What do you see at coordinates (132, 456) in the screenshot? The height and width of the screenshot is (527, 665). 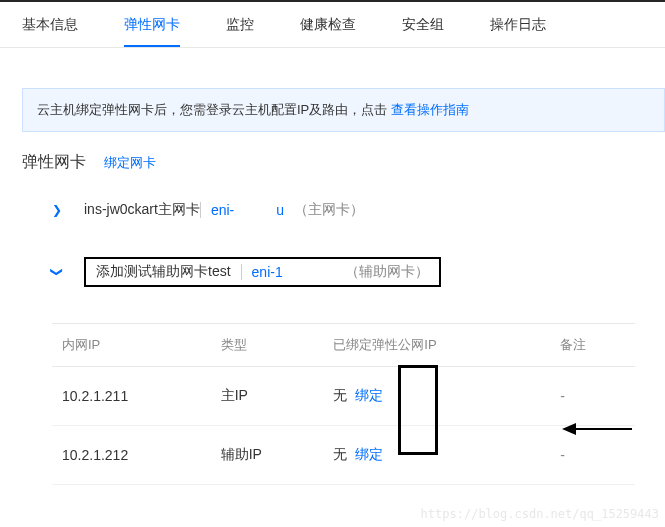 I see `cell-ip: 10.2.1.212` at bounding box center [132, 456].